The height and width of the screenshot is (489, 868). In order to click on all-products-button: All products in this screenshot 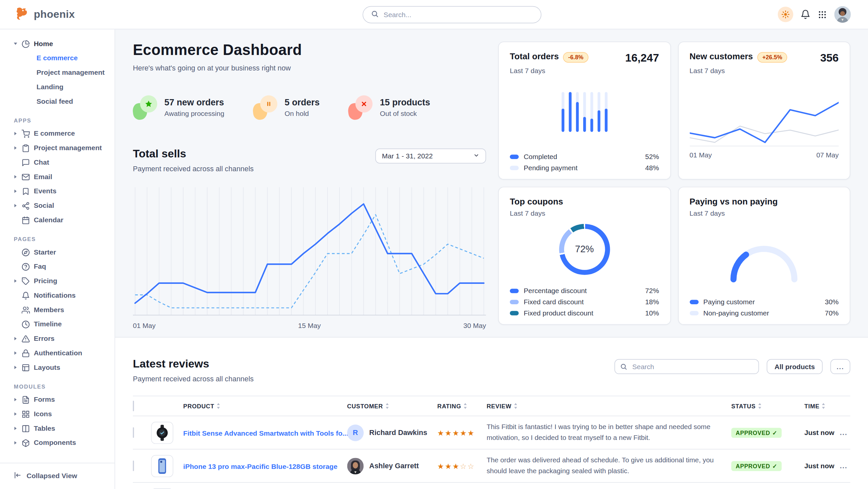, I will do `click(795, 367)`.